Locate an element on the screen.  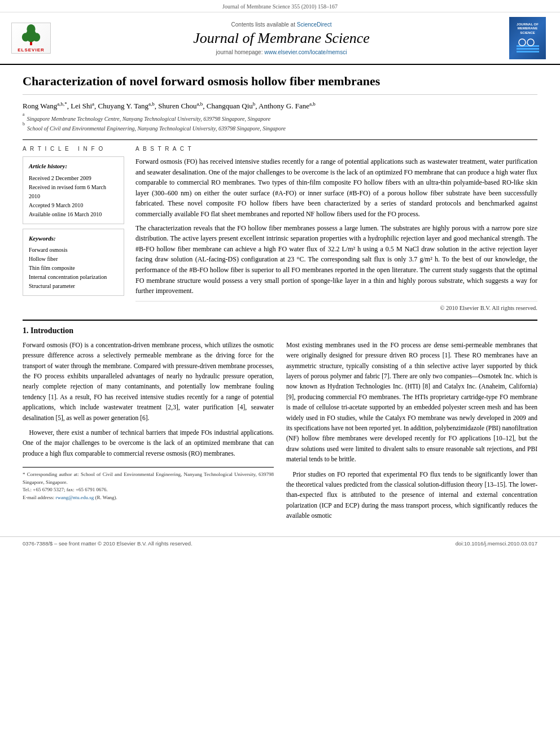
logo-line3: SCIENCE is located at coordinates (527, 33).